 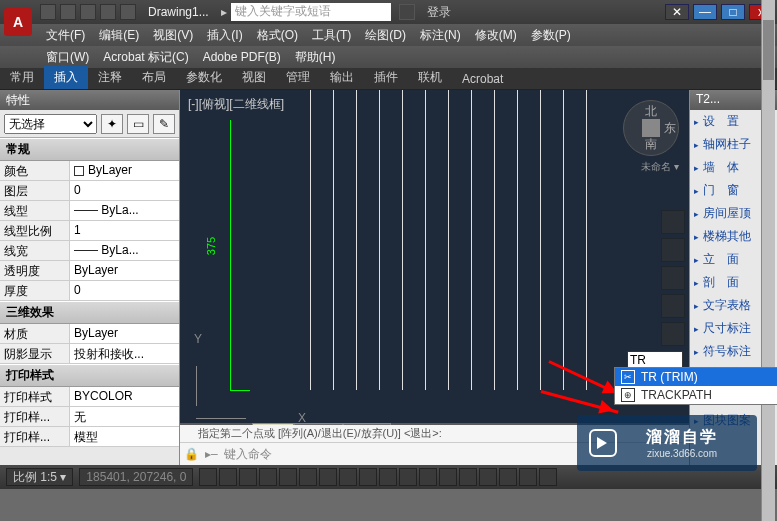 I want to click on ribbon-tab-联机: 联机, so click(x=430, y=78).